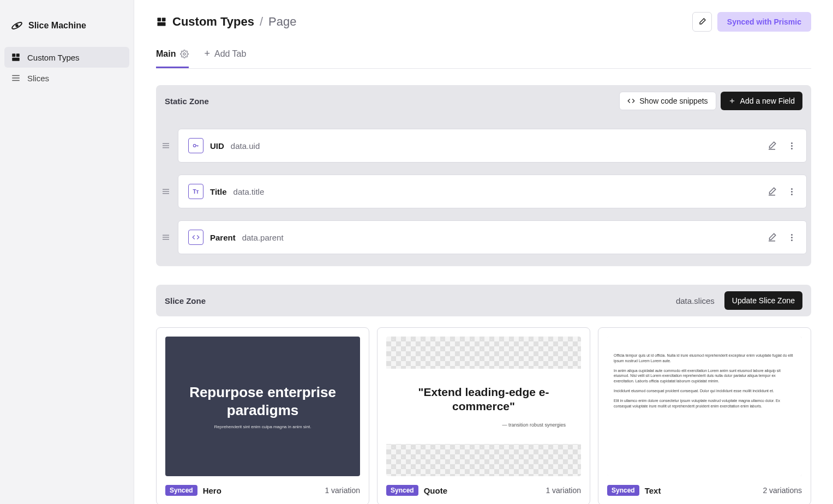 This screenshot has width=833, height=504. Describe the element at coordinates (782, 490) in the screenshot. I see `slice-variations: 2 variations` at that location.